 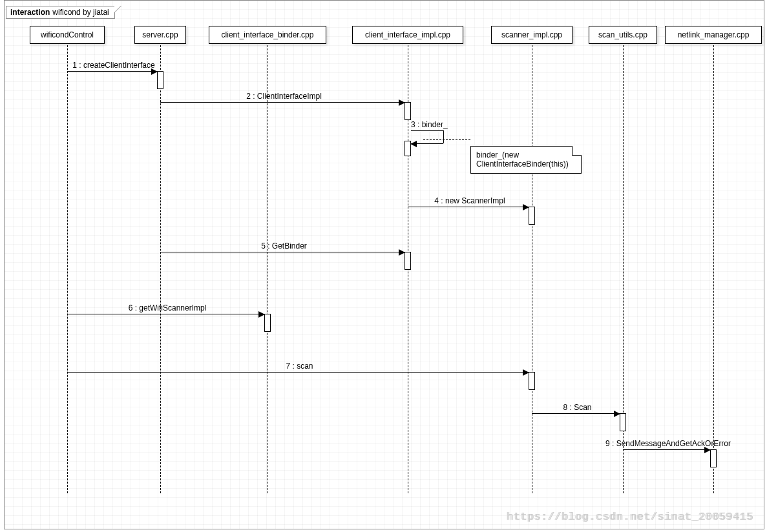 What do you see at coordinates (532, 35) in the screenshot?
I see `lifeline-label: scanner_impl.cpp` at bounding box center [532, 35].